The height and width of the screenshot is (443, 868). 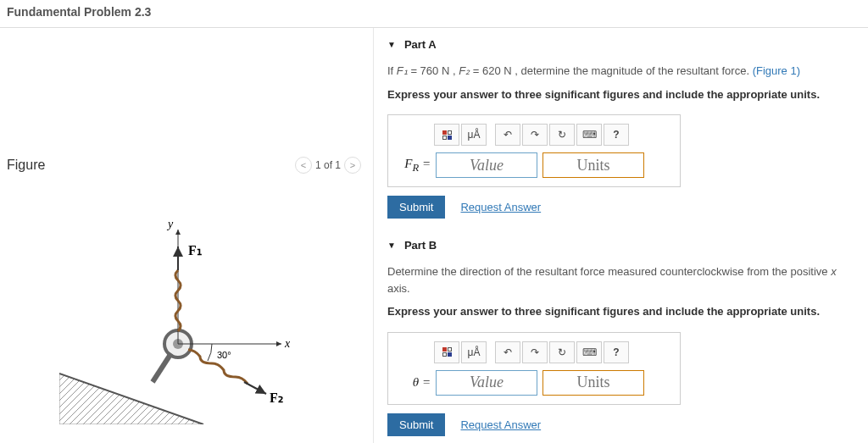 I want to click on part-b-title: Part B, so click(x=420, y=246).